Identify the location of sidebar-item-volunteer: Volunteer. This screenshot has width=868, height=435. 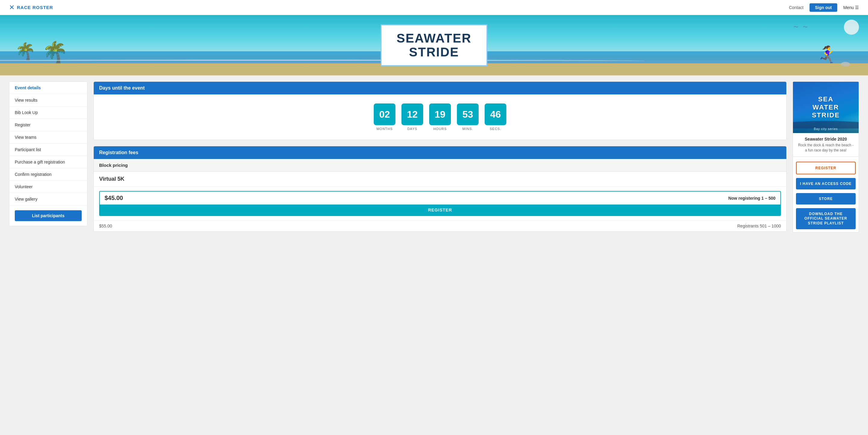
(48, 187).